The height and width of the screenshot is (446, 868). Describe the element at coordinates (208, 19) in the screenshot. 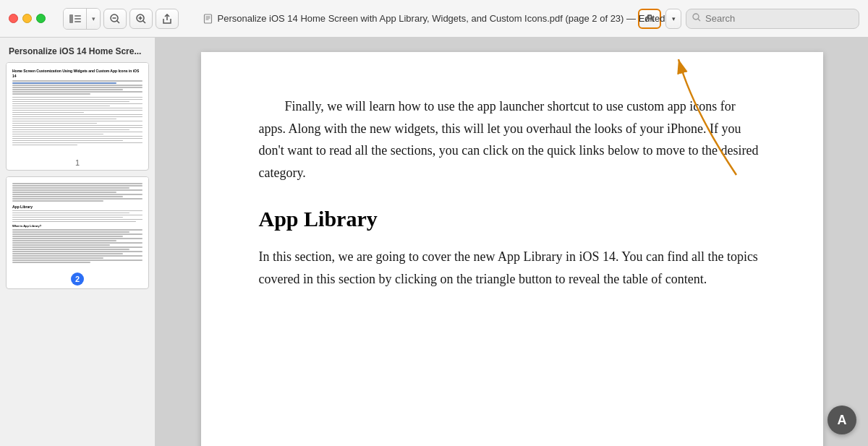

I see `pdf-document-icon` at that location.